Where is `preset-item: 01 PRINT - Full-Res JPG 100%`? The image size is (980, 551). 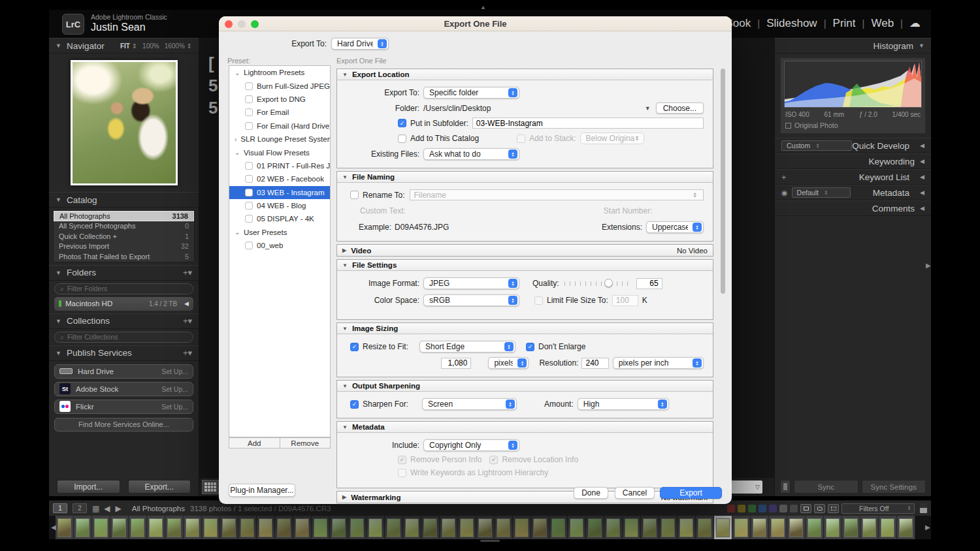
preset-item: 01 PRINT - Full-Res JPG 100% is located at coordinates (280, 166).